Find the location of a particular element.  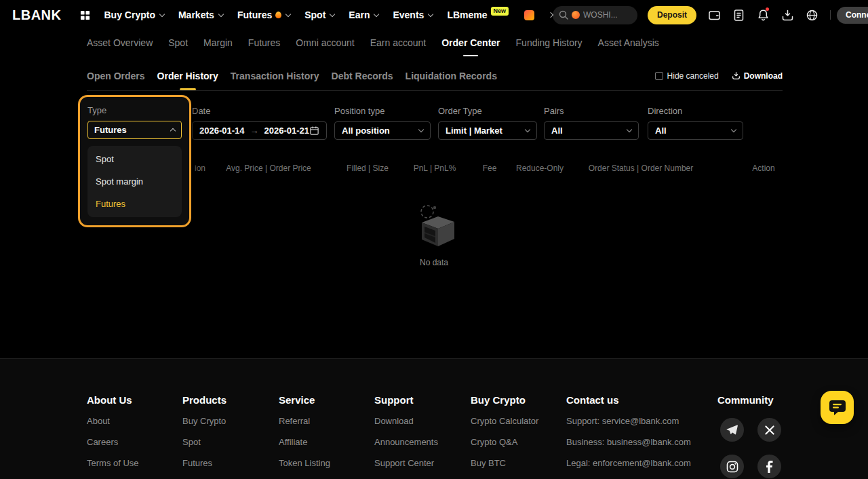

footer-contact-support-email: Support: service@lbank.com is located at coordinates (629, 421).